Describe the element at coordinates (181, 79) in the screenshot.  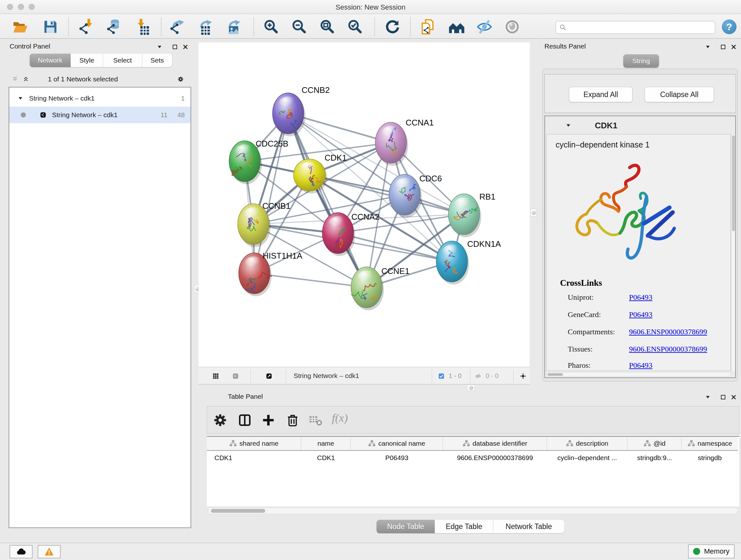
I see `network-options-gear-icon` at that location.